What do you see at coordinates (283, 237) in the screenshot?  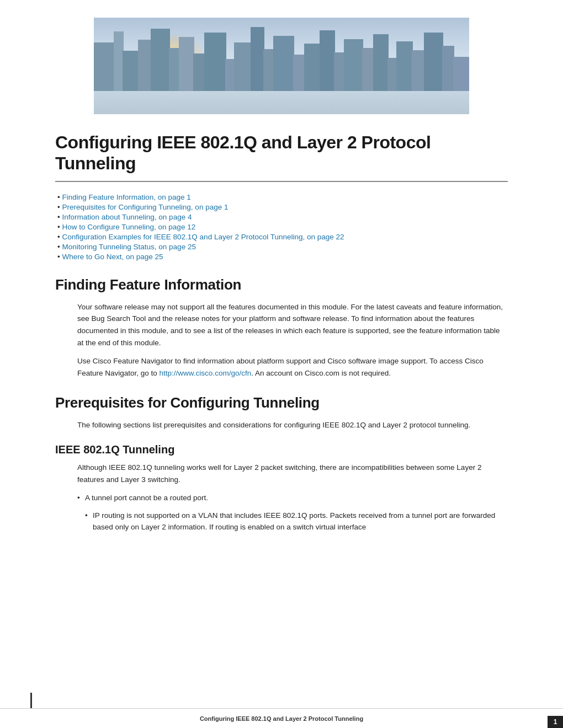 I see `toc-item-5: Configuration Examples for IEEE 802.1Q a…` at bounding box center [283, 237].